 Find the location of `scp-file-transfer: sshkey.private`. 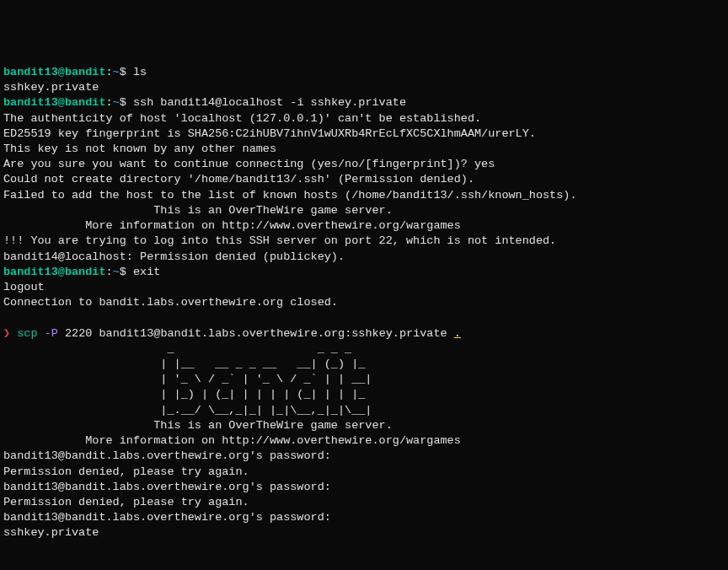

scp-file-transfer: sshkey.private is located at coordinates (364, 533).